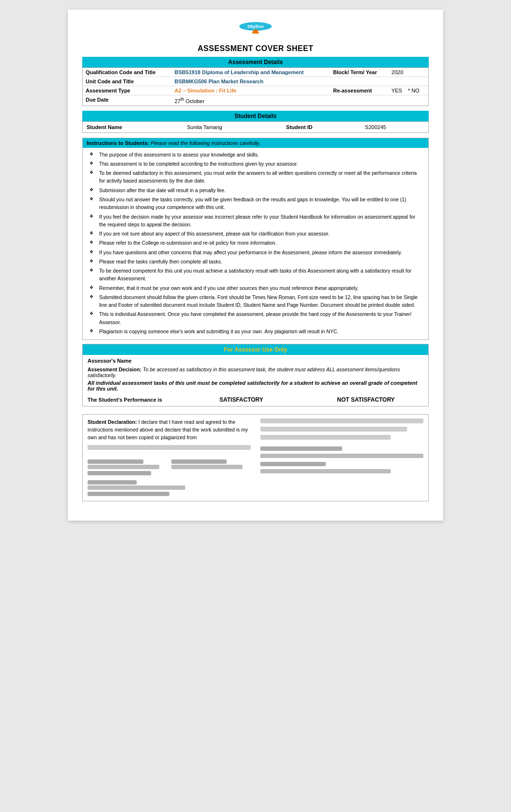  What do you see at coordinates (301, 449) in the screenshot?
I see `right-sig-label` at bounding box center [301, 449].